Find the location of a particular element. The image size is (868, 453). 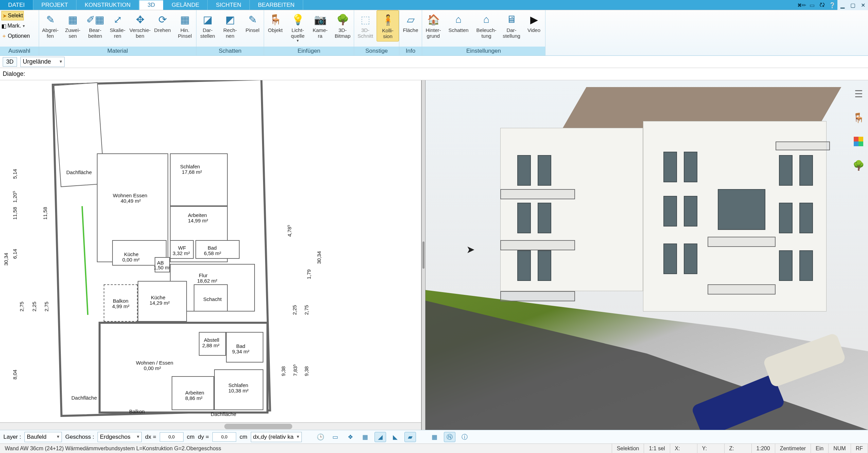

window-close-icon: ✕ is located at coordinates (863, 5).